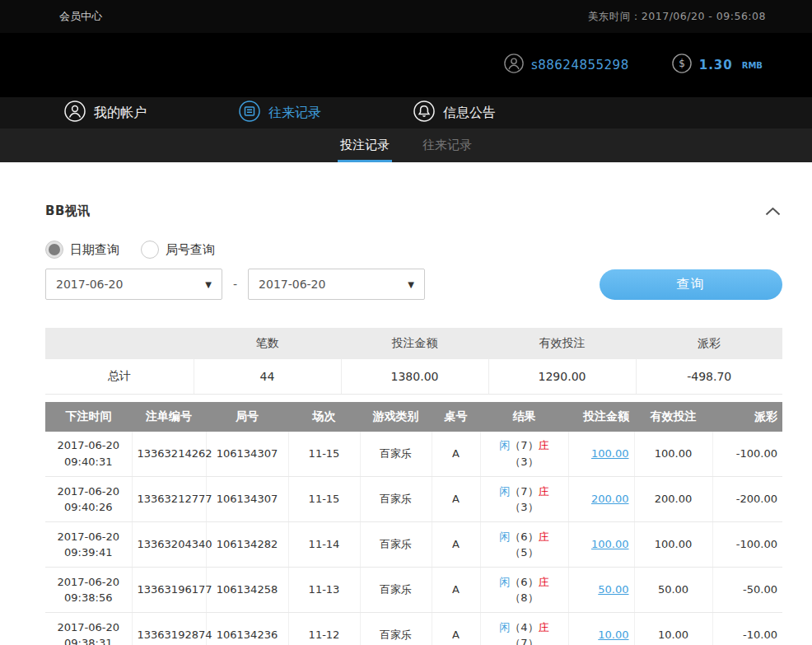 Image resolution: width=812 pixels, height=645 pixels. Describe the element at coordinates (406, 16) in the screenshot. I see `topbar: 会员中心 美东时间：2017/06/20 - 09:56:08` at that location.